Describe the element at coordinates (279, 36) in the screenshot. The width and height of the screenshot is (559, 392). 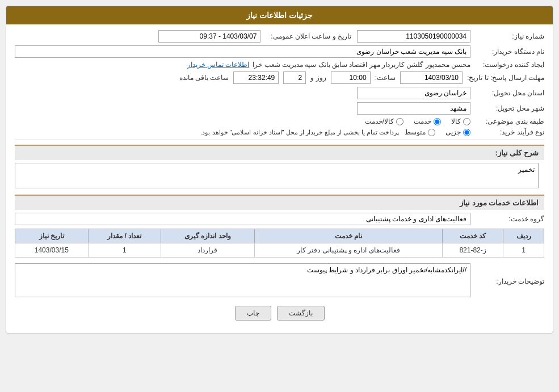
I see `row-shenbare: شماره نیاز: تاریخ و ساعت اعلان عمومی:` at that location.